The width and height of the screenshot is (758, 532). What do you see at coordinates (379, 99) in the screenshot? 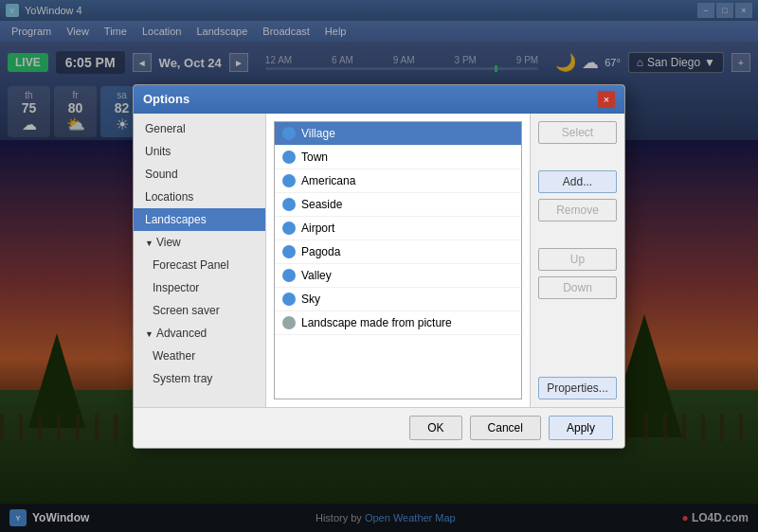
I see `dialog-title-bar: Options ×` at bounding box center [379, 99].